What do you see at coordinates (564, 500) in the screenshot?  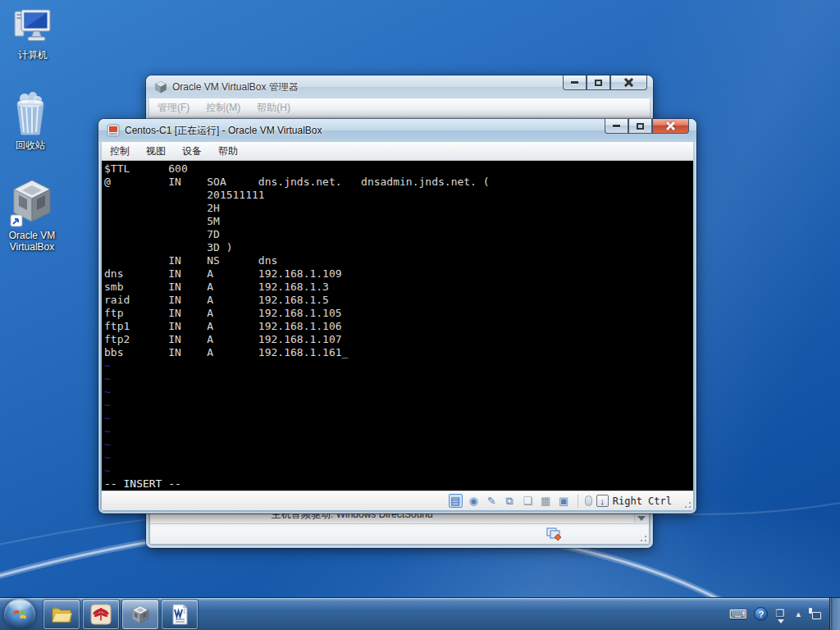 I see `virtualization-chip-icon: ▣` at bounding box center [564, 500].